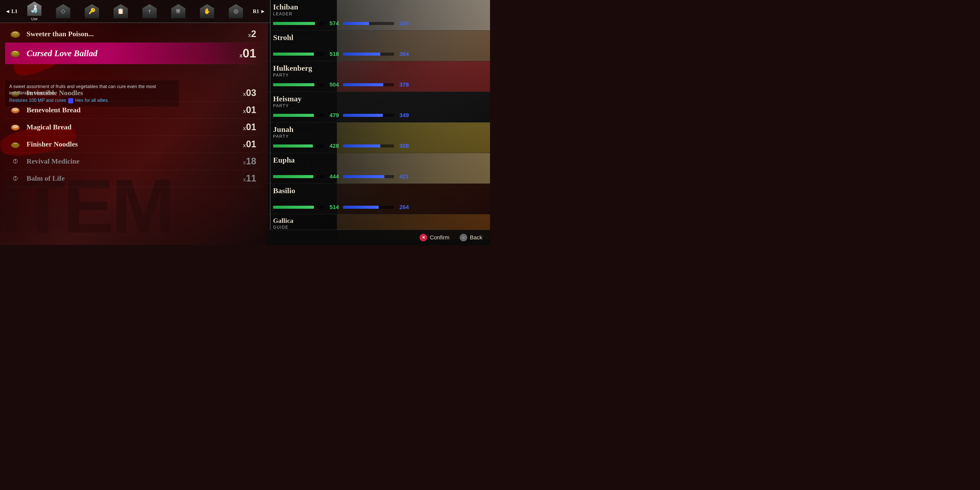 This screenshot has height=490, width=980. What do you see at coordinates (34, 19) in the screenshot?
I see `tab-use-label: Use` at bounding box center [34, 19].